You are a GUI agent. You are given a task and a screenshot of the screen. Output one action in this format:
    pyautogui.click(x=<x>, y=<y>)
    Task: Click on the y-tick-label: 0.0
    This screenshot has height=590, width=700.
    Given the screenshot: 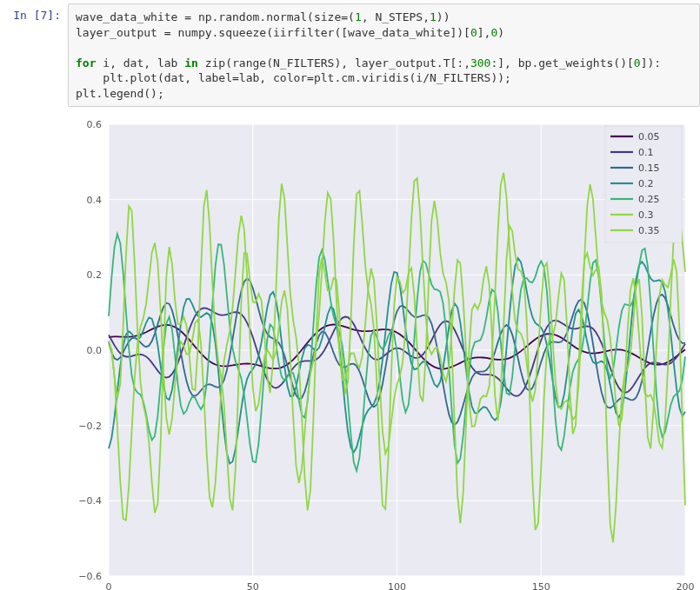 What is the action you would take?
    pyautogui.click(x=95, y=351)
    